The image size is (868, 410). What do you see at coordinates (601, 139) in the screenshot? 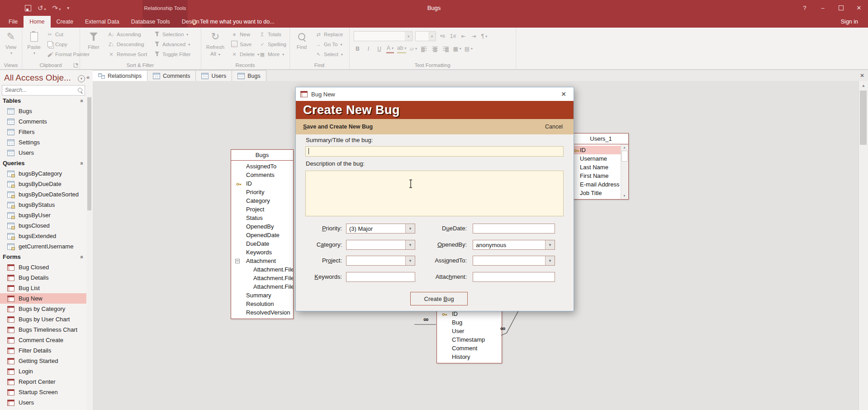
I see `table-title: Users_1` at bounding box center [601, 139].